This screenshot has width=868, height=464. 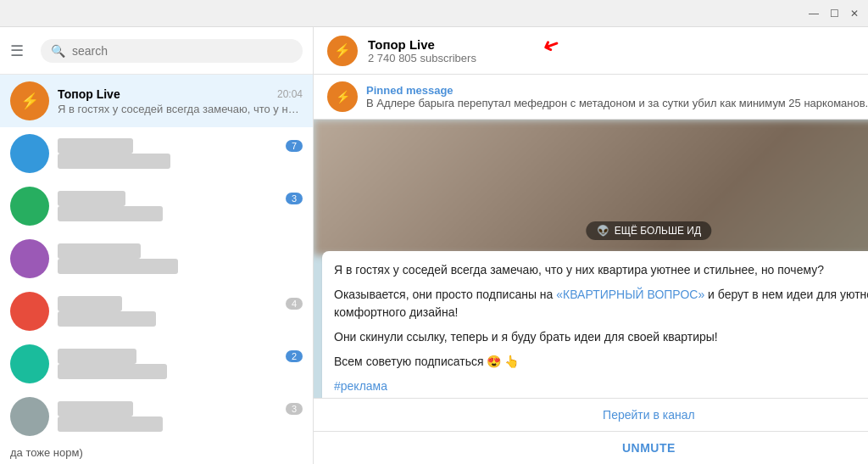 I want to click on chat-info, so click(x=180, y=259).